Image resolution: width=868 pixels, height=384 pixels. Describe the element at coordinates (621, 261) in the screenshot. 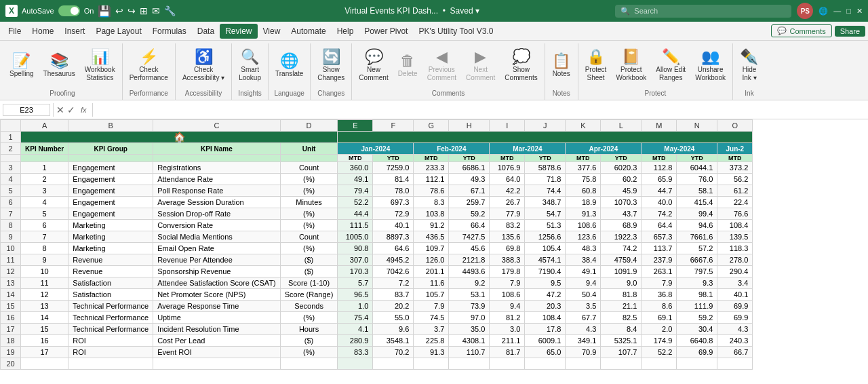

I see `apr-ytd-9: 4759.4` at that location.